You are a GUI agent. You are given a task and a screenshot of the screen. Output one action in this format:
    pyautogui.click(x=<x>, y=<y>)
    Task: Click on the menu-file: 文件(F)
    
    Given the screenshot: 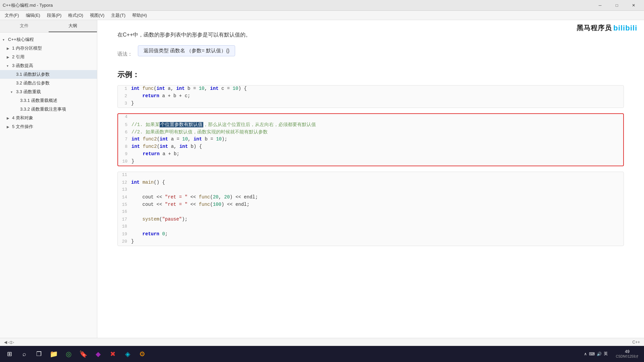 What is the action you would take?
    pyautogui.click(x=12, y=15)
    